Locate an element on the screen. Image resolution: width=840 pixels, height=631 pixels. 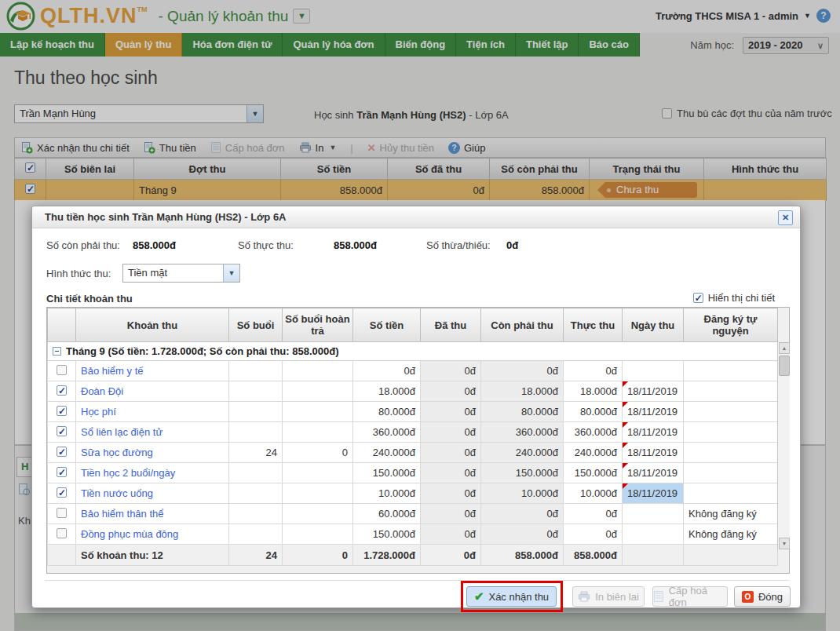
close-o-icon: O is located at coordinates (747, 596).